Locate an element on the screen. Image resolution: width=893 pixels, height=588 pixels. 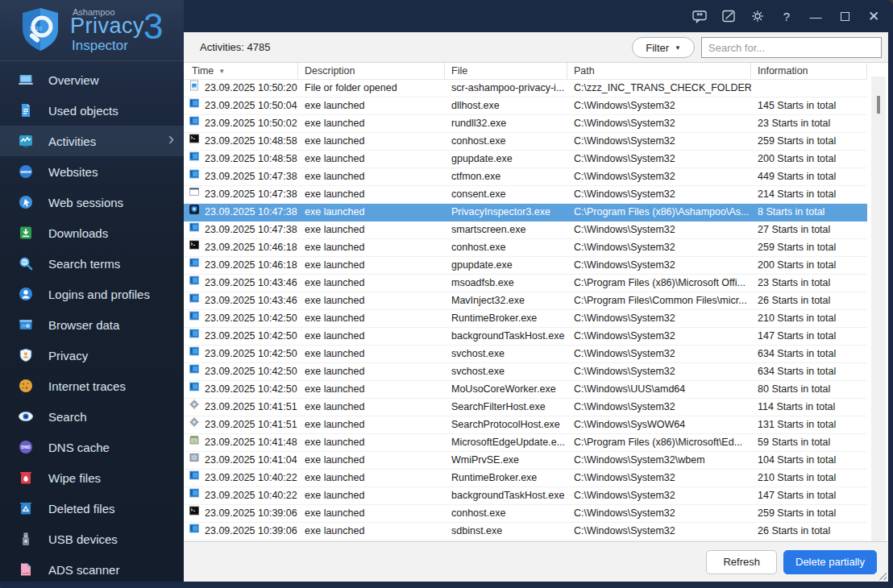
table-row: 23.09.2025 10:48:58exe launchedconhost.e… is located at coordinates (525, 142).